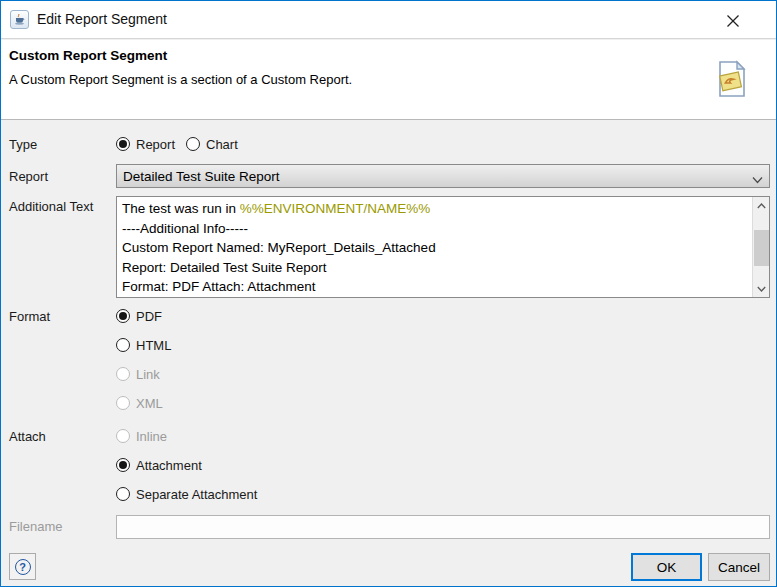 The image size is (777, 587). I want to click on additional-text-area: The test was run in %%ENVIRONMENT/NAME%%…, so click(443, 247).